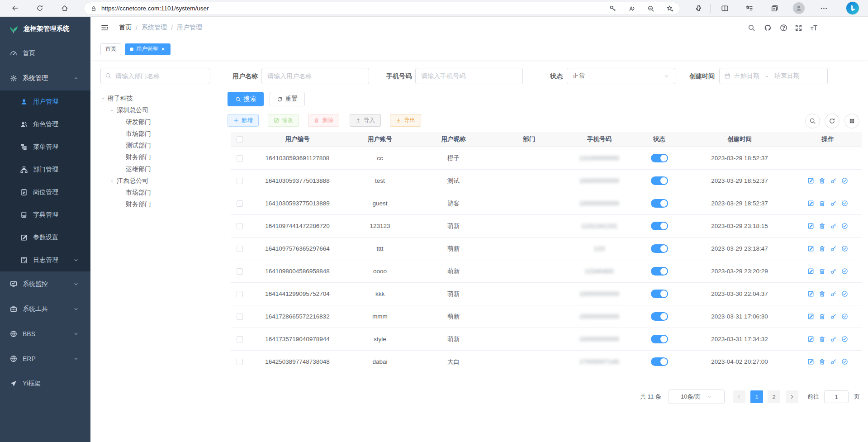  I want to click on column-settings-button, so click(852, 121).